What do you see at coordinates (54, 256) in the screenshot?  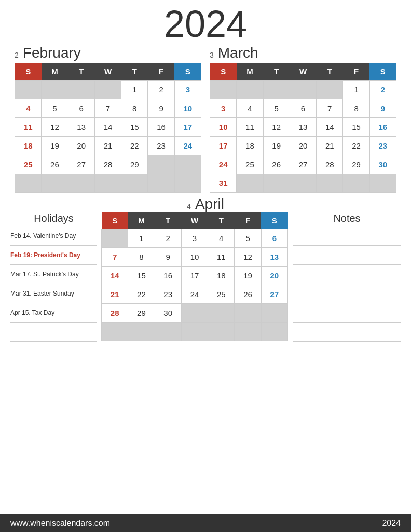 I see `holiday-item: Feb 19: President's Day` at bounding box center [54, 256].